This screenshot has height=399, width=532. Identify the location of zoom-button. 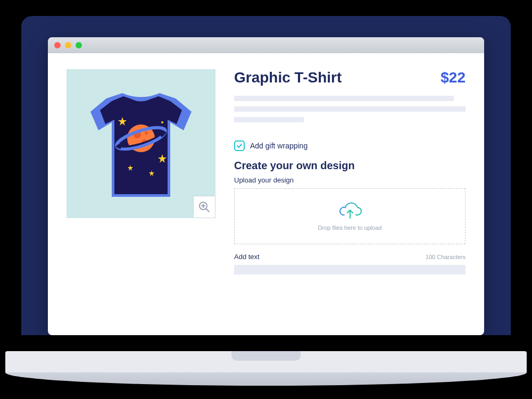
(204, 207).